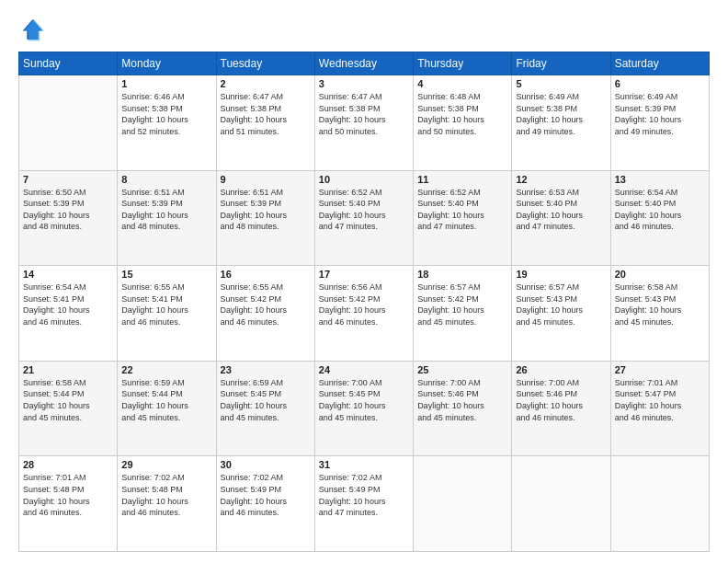  I want to click on day-info: Sunrise: 7:00 AM Sunset: 5:45 PM Dayligh…, so click(364, 400).